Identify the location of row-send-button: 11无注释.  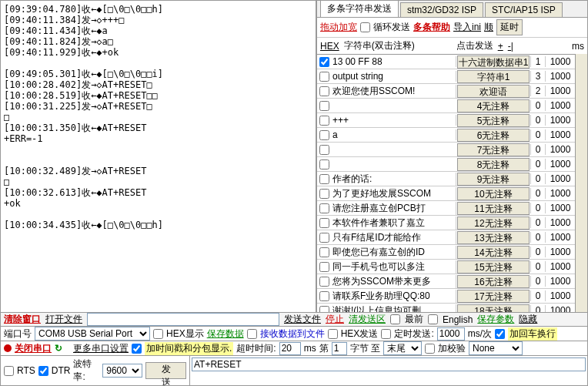
(493, 208).